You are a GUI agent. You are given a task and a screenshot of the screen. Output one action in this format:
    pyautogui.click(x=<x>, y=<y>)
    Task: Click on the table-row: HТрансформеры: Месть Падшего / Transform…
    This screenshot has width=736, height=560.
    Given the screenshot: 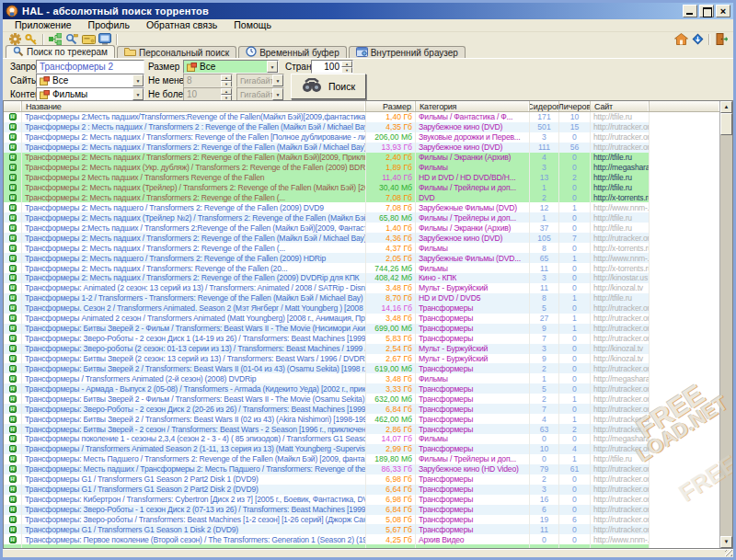 What is the action you would take?
    pyautogui.click(x=327, y=460)
    